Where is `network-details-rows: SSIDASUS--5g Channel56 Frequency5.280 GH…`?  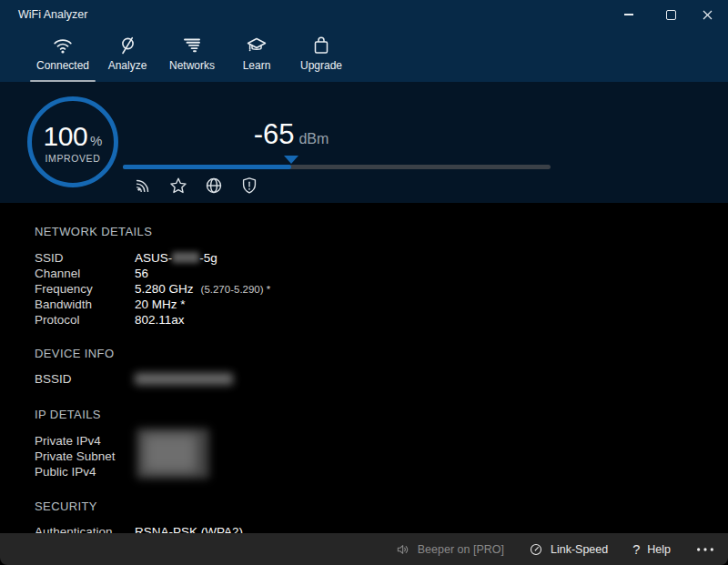 network-details-rows: SSIDASUS--5g Channel56 Frequency5.280 GH… is located at coordinates (153, 289).